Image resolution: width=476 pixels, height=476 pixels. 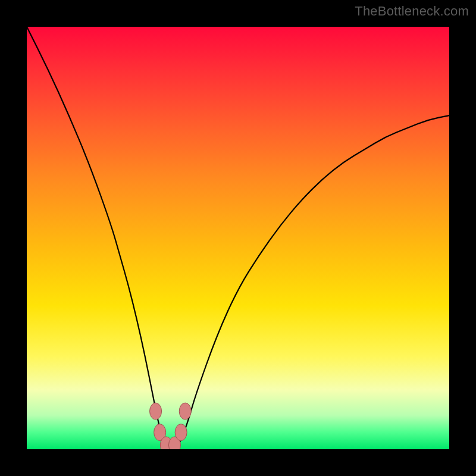 What do you see at coordinates (412, 11) in the screenshot?
I see `watermark-text: TheBottleneck.com` at bounding box center [412, 11].